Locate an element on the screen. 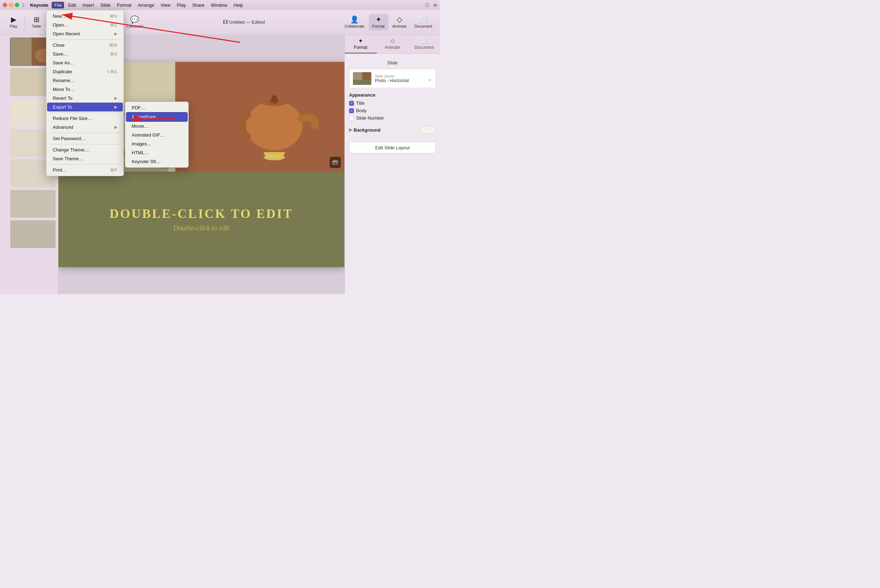  menu-item-save-theme: Save Theme… is located at coordinates (85, 159).